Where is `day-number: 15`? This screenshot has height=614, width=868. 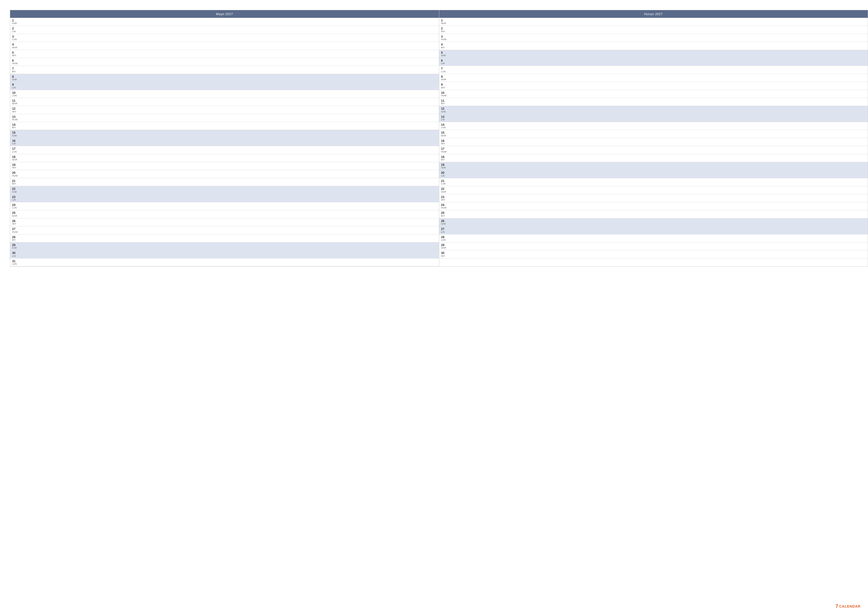 day-number: 15 is located at coordinates (14, 132).